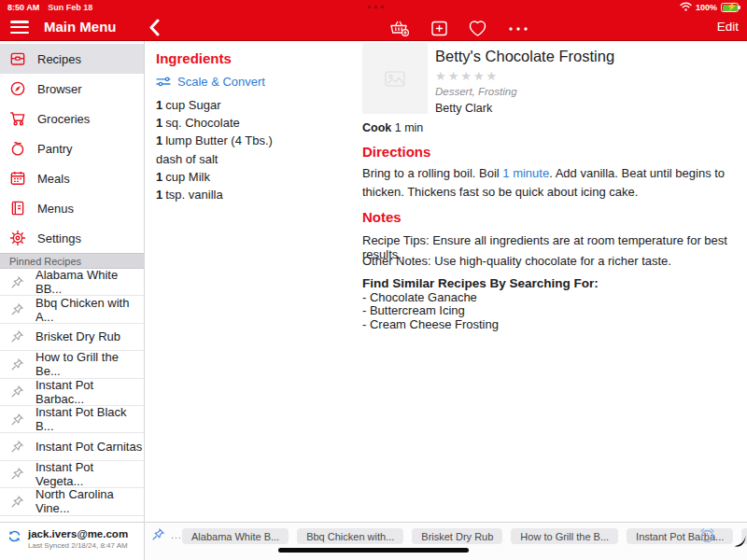 The height and width of the screenshot is (560, 747). I want to click on pinned-recipes-header: Pinned Recipes, so click(72, 261).